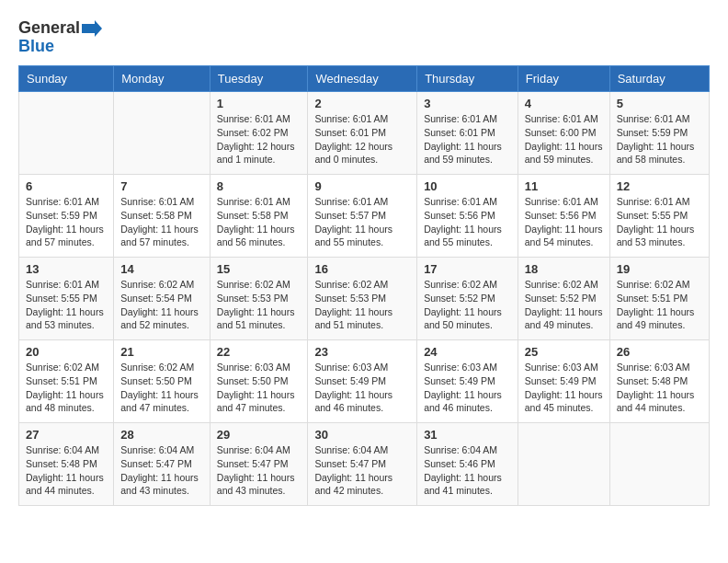 The width and height of the screenshot is (728, 563). I want to click on day-cell: 2Sunrise: 6:01 AMSunset: 6:01 PMDaylight…, so click(362, 133).